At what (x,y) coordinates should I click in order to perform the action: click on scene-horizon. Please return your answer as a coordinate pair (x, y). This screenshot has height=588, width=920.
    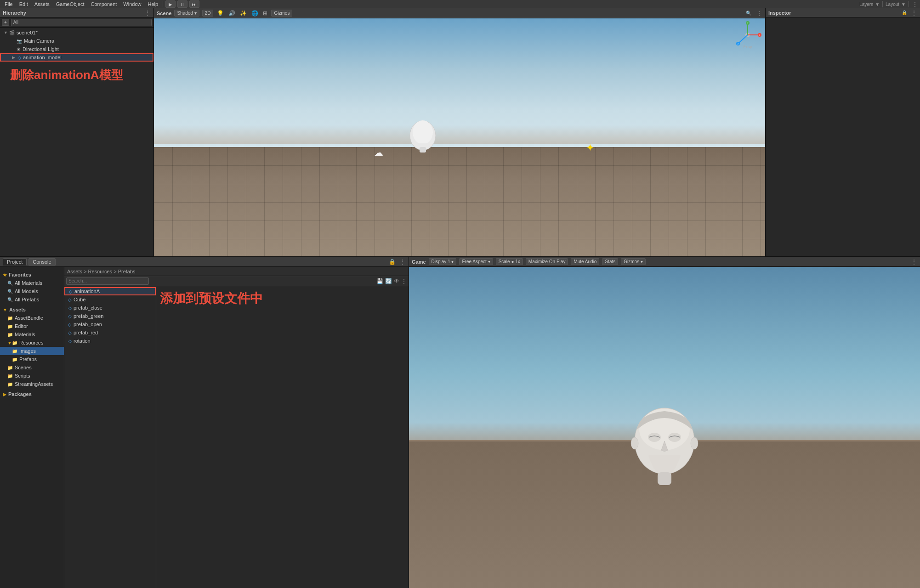
    Looking at the image, I should click on (460, 134).